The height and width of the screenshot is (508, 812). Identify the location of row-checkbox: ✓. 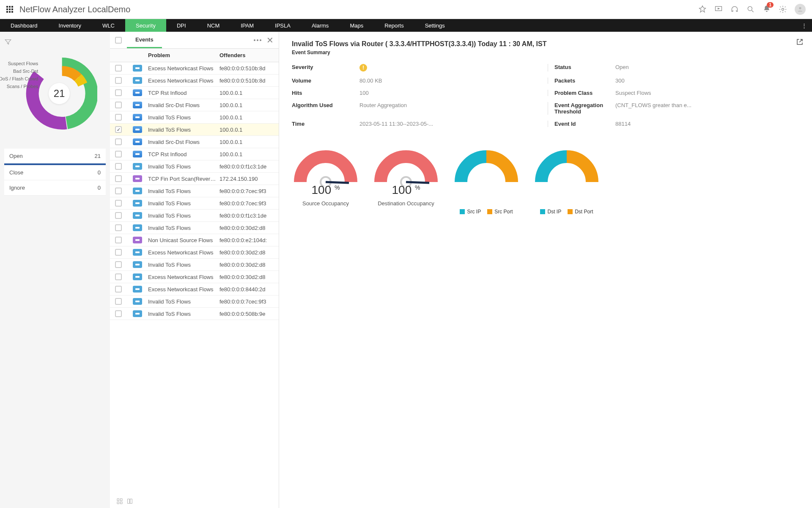
(118, 130).